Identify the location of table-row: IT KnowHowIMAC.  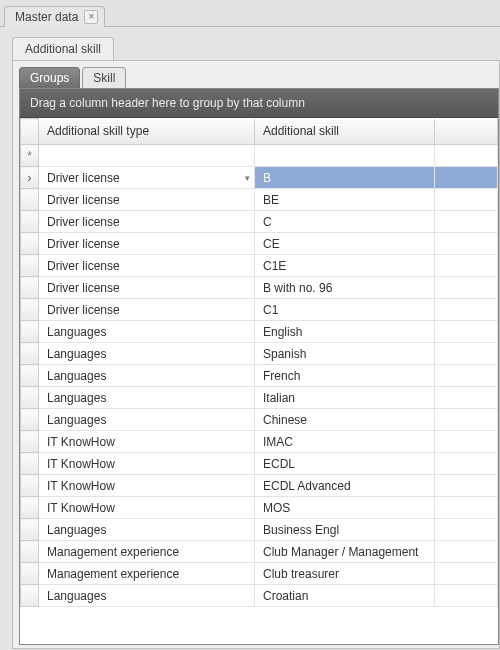
(260, 442).